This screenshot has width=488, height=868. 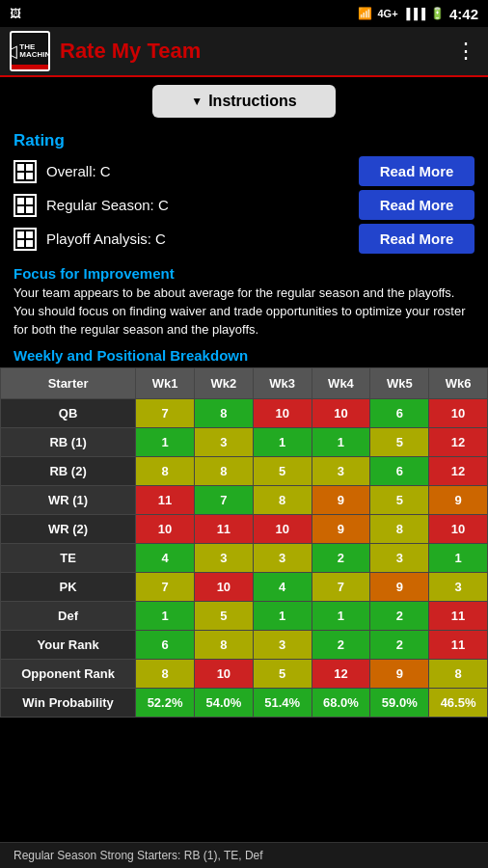 What do you see at coordinates (244, 172) in the screenshot?
I see `rating-row-overall: Overall: C Read More` at bounding box center [244, 172].